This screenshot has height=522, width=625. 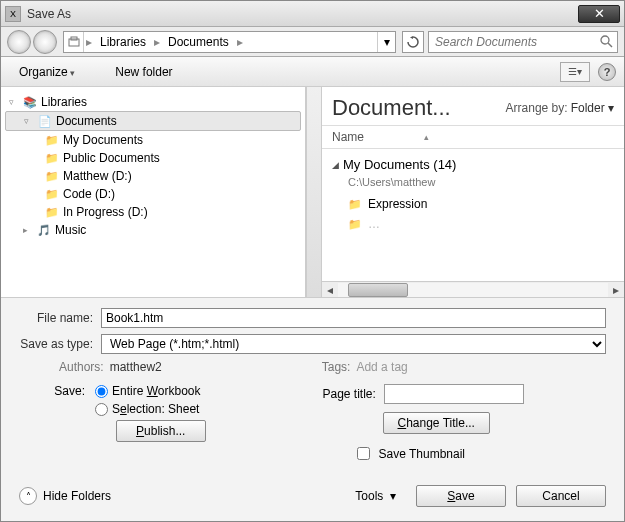 I want to click on tree-item-music: ▸ 🎵 Music, so click(x=153, y=230).